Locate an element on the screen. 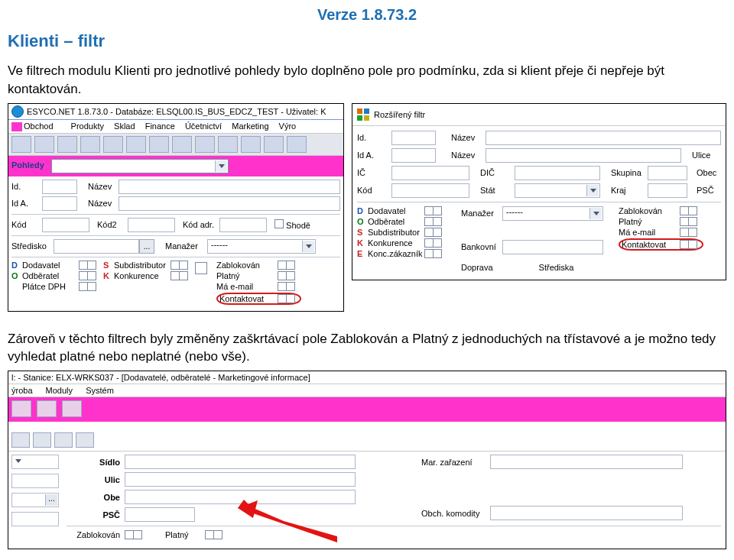 This screenshot has height=560, width=734. label-kod2: Kód2 is located at coordinates (112, 225).